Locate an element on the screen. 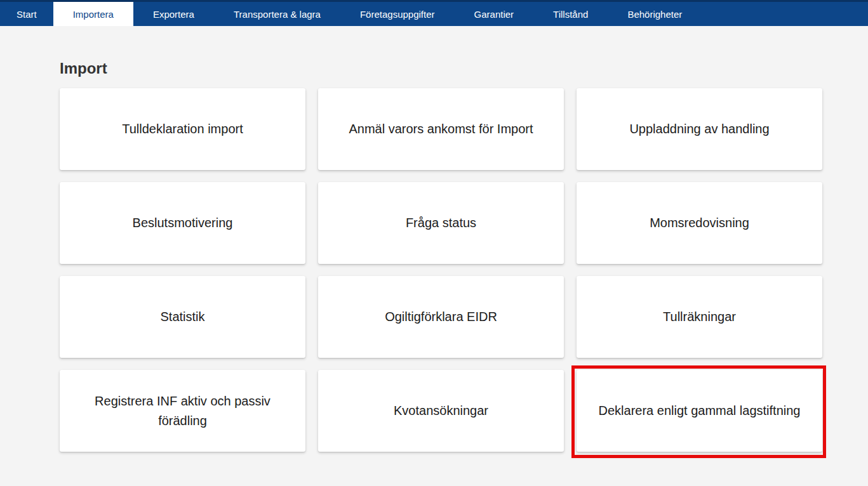  card-ogiltigforklara-eidr: Ogiltigförklara EIDR is located at coordinates (441, 317).